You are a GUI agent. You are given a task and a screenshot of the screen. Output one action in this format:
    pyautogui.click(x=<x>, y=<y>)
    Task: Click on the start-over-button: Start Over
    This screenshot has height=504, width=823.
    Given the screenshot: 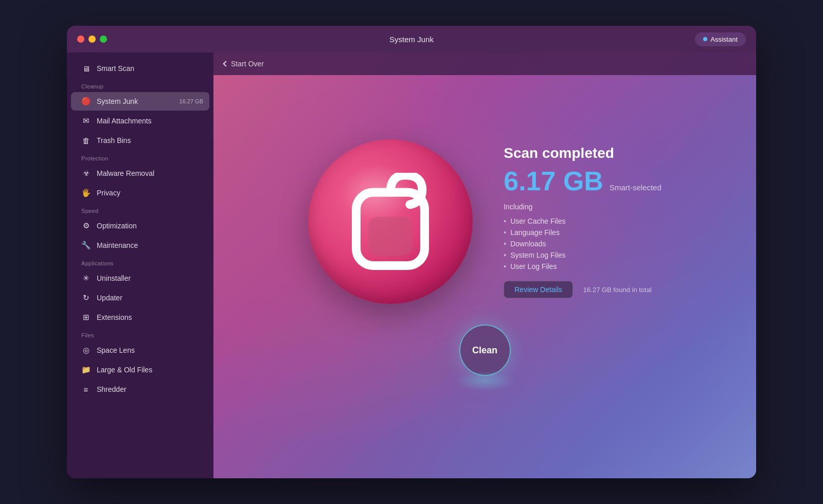 What is the action you would take?
    pyautogui.click(x=244, y=64)
    